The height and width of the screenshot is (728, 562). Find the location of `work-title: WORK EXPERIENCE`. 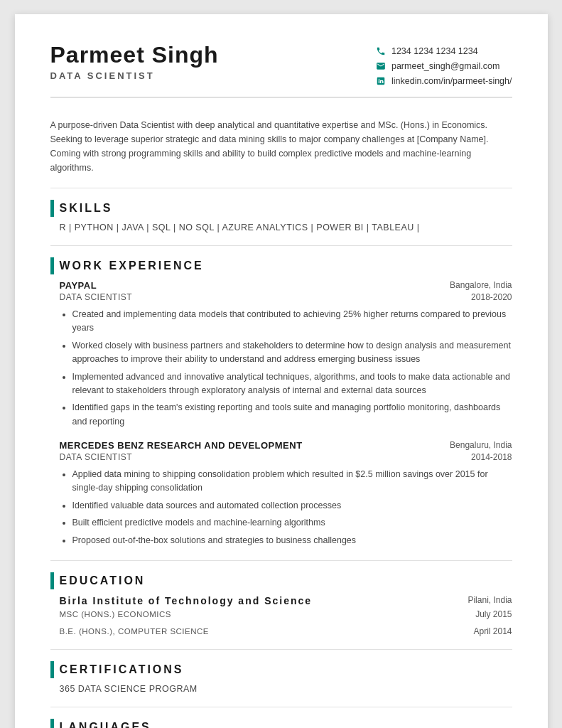

work-title: WORK EXPERIENCE is located at coordinates (132, 266).